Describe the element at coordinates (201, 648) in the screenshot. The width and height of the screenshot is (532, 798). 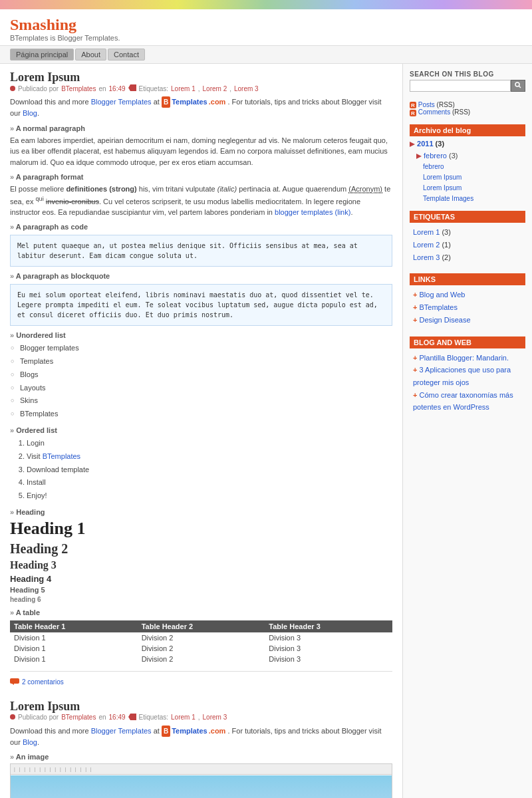
I see `table-cell: Division 2` at that location.